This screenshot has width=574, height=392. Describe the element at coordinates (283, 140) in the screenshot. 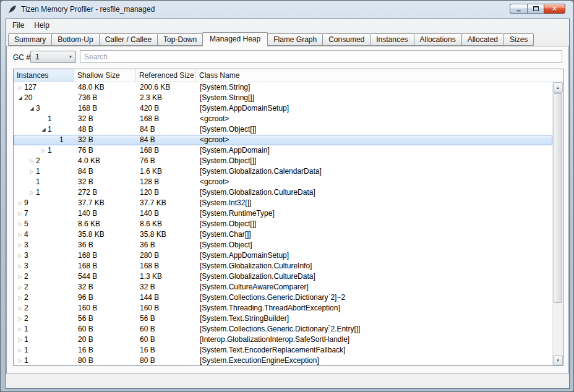

I see `table-row: 132 B84 B<gcroot>` at that location.